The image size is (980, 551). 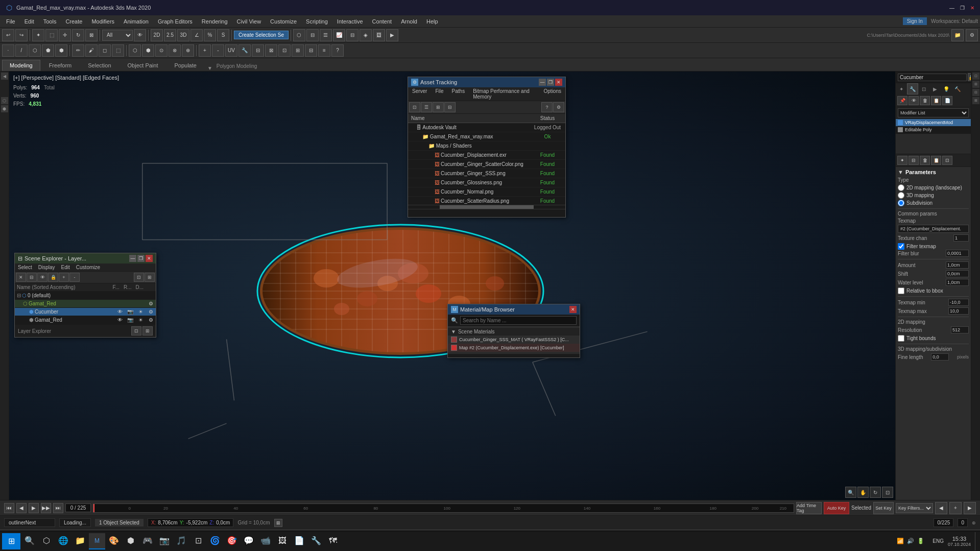 I want to click on shift-input, so click(x=957, y=274).